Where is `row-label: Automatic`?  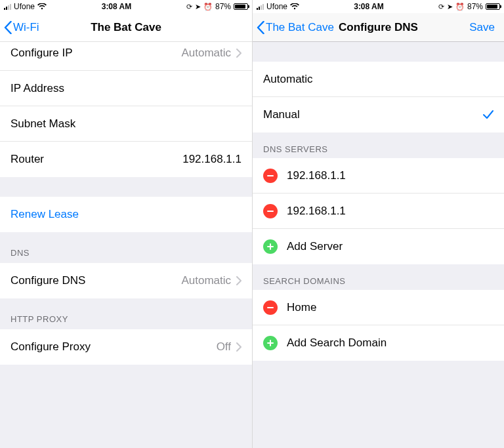 row-label: Automatic is located at coordinates (288, 79).